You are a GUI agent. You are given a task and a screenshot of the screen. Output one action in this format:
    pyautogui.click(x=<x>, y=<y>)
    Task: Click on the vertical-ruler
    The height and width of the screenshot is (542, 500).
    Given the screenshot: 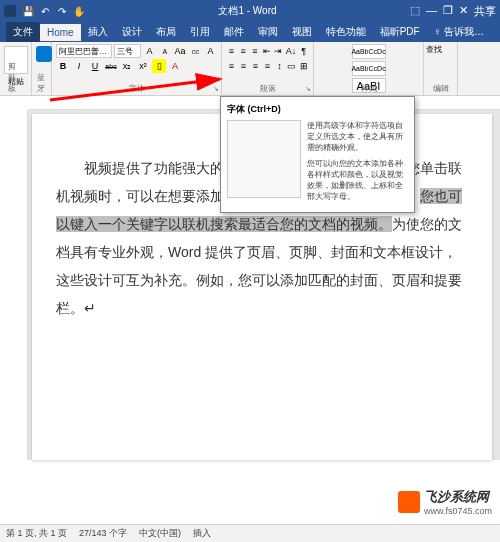 What is the action you would take?
    pyautogui.click(x=14, y=285)
    